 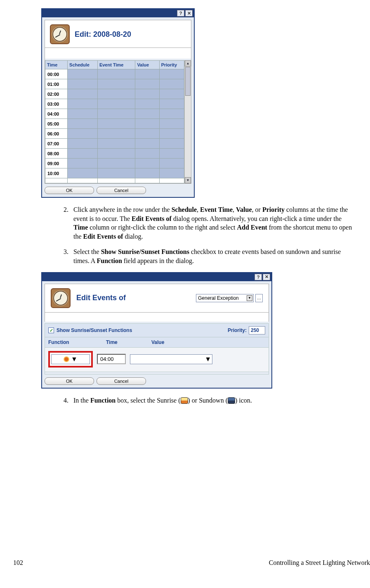 I want to click on function-selector: ▼, so click(x=71, y=359).